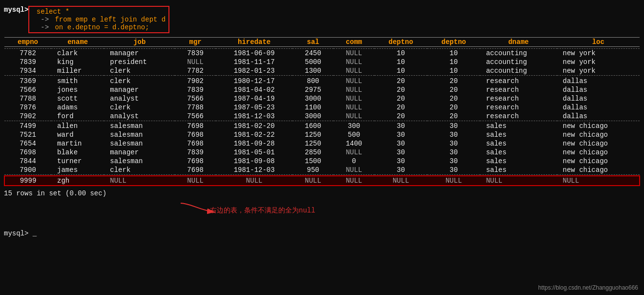 The width and height of the screenshot is (644, 295). What do you see at coordinates (313, 170) in the screenshot?
I see `table-cell: 950` at bounding box center [313, 170].